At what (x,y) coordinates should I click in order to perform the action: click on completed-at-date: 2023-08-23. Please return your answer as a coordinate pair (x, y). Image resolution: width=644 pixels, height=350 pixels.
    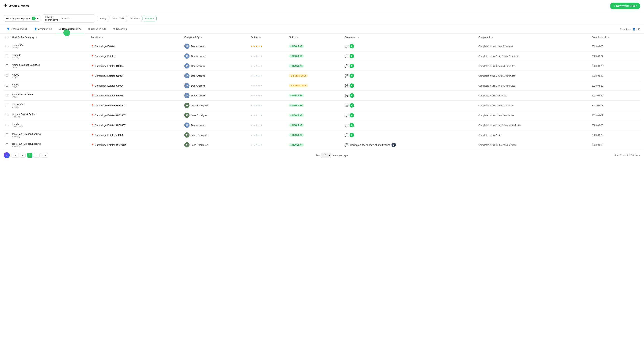
    Looking at the image, I should click on (598, 125).